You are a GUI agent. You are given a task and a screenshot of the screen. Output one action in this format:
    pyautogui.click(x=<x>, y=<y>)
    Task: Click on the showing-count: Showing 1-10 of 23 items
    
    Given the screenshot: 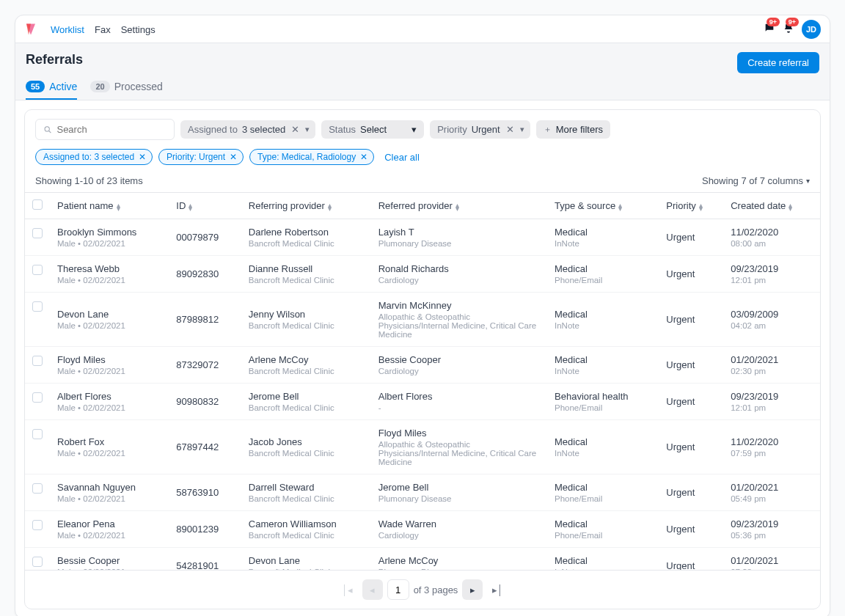 What is the action you would take?
    pyautogui.click(x=89, y=180)
    